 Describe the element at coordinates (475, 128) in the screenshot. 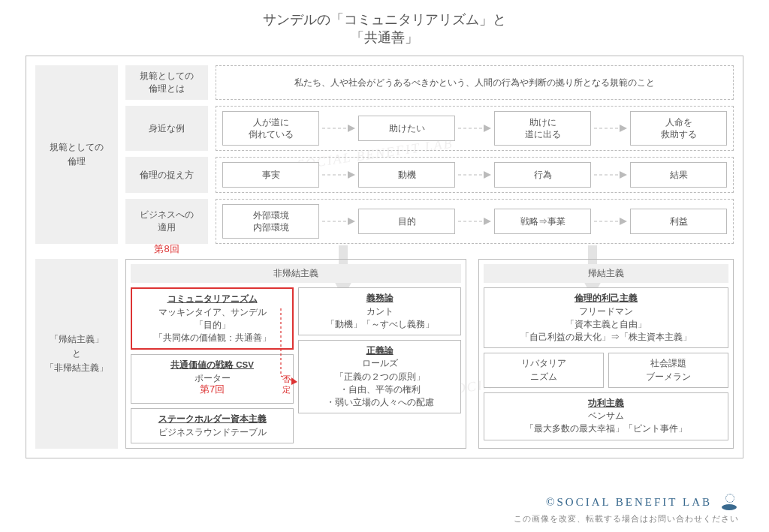

I see `flow-row: 人が道に 倒れている助けたい助けに 道に出る人命を 救助する` at that location.